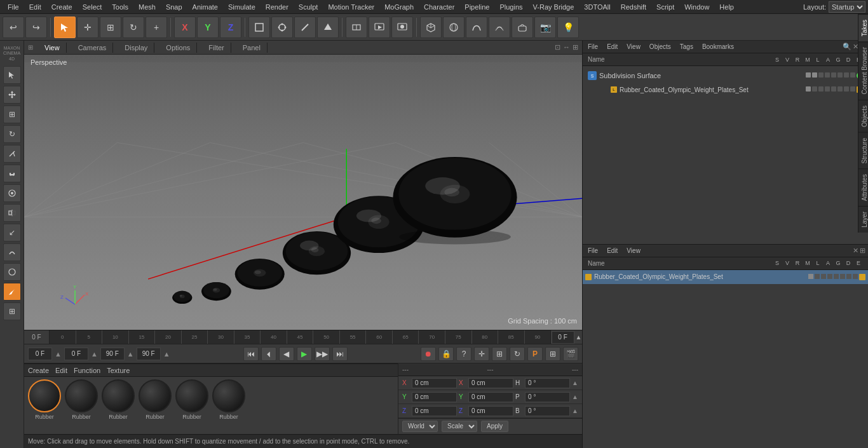  Describe the element at coordinates (231, 27) in the screenshot. I see `z-axis-button: Z` at that location.